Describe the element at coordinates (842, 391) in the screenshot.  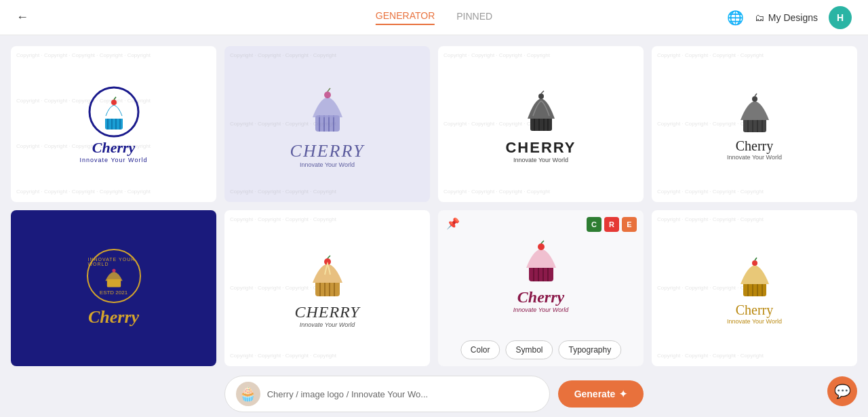
I see `chat-icon: 💬` at that location.